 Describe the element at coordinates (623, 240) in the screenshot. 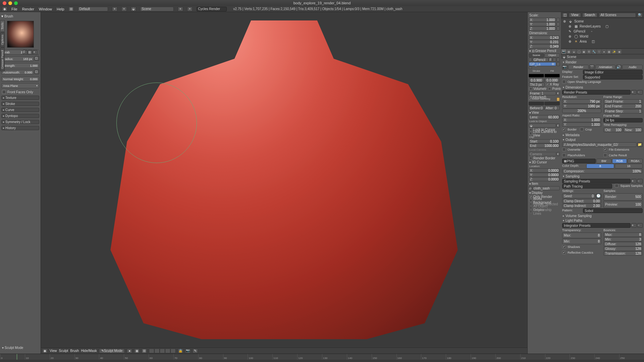

I see `bounces-min-field: Min:3` at that location.